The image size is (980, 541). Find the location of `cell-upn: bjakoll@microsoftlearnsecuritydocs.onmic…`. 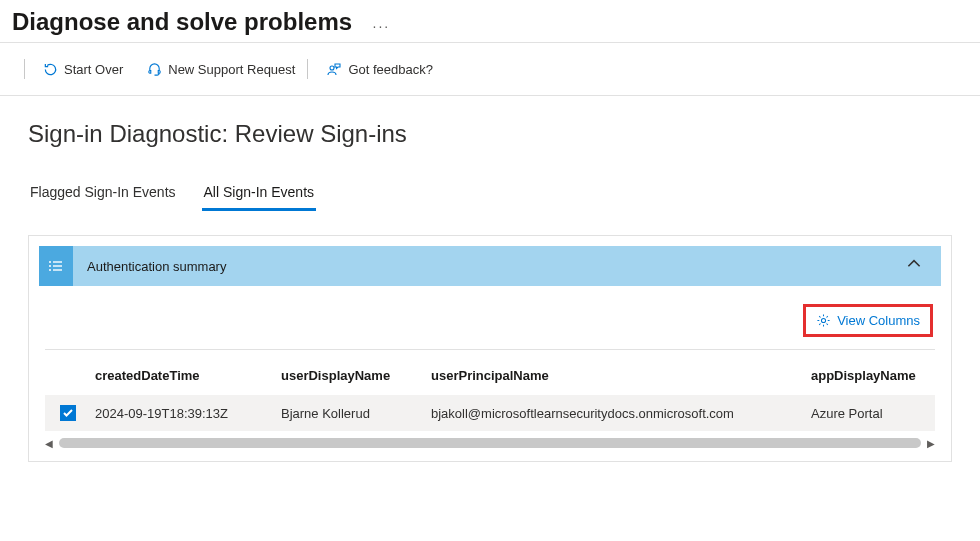

cell-upn: bjakoll@microsoftlearnsecuritydocs.onmic… is located at coordinates (621, 414).